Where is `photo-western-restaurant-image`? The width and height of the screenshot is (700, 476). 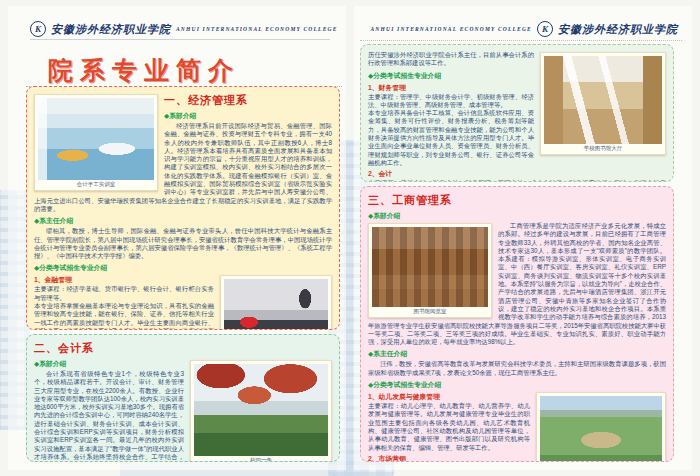
photo-western-restaurant-image is located at coordinates (276, 304).